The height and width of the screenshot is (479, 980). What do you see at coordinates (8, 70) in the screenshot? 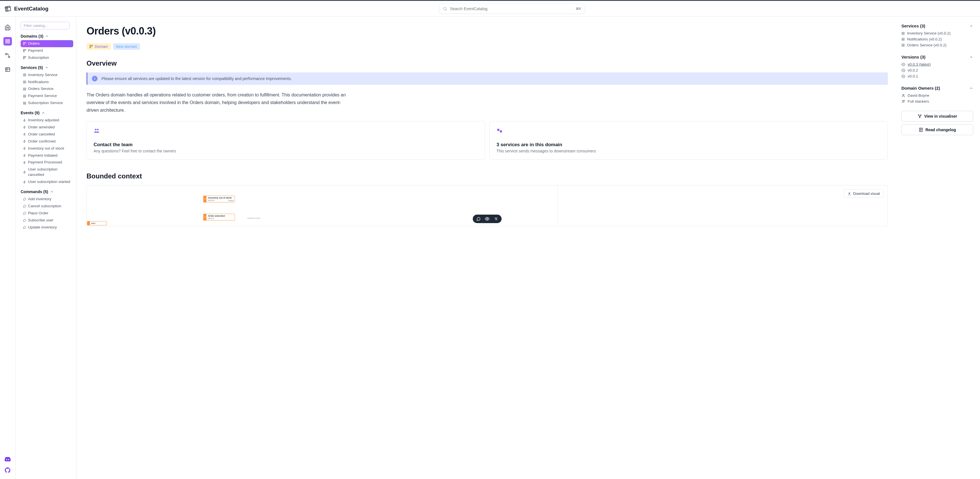
I see `nav-table` at bounding box center [8, 70].